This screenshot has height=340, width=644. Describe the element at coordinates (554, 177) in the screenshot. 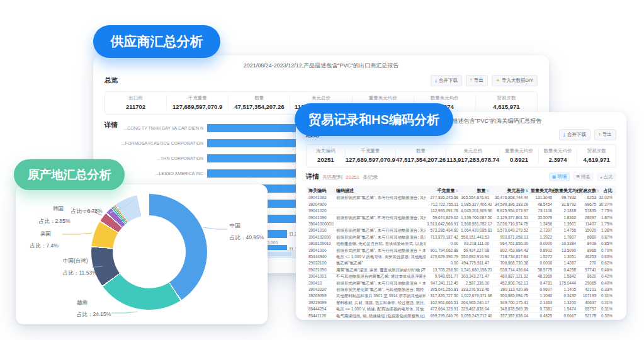

I see `grid-icon: ▦` at that location.